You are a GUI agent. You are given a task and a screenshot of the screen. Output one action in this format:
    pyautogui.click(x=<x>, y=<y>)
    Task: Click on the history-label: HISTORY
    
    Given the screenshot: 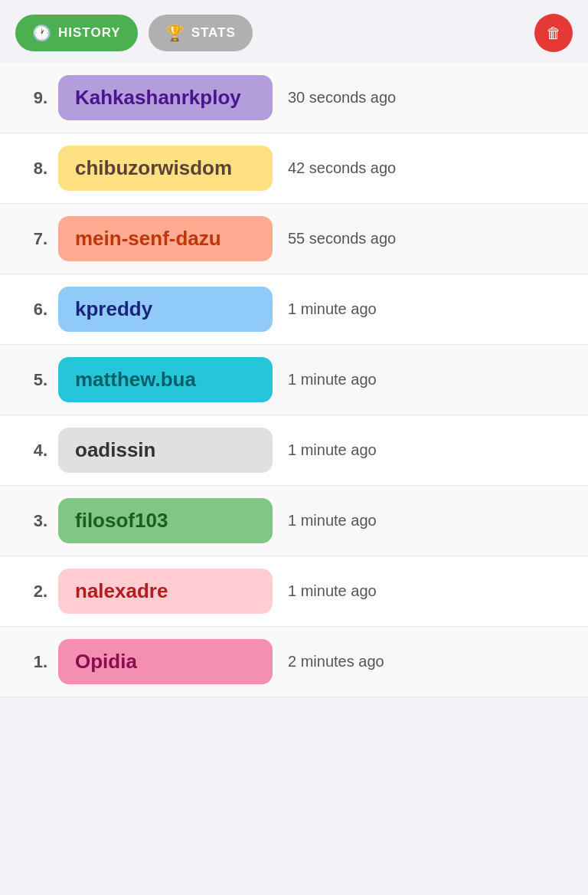 What is the action you would take?
    pyautogui.click(x=90, y=33)
    